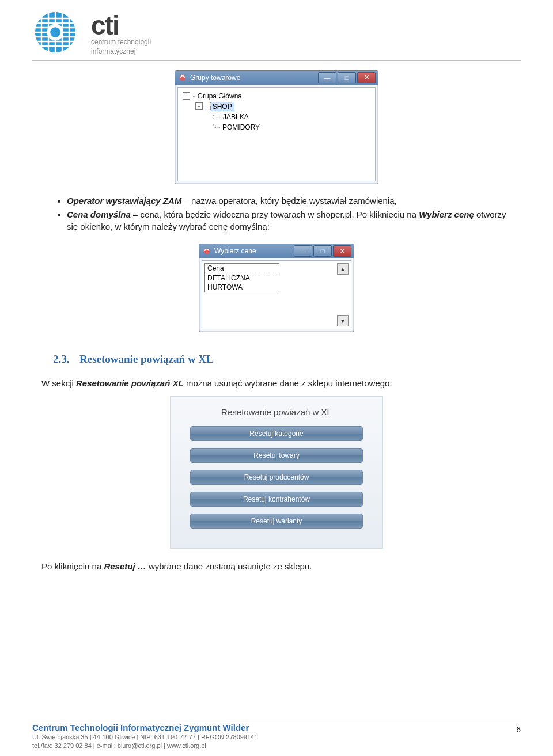  I want to click on price-option: DETALICZNA, so click(242, 278).